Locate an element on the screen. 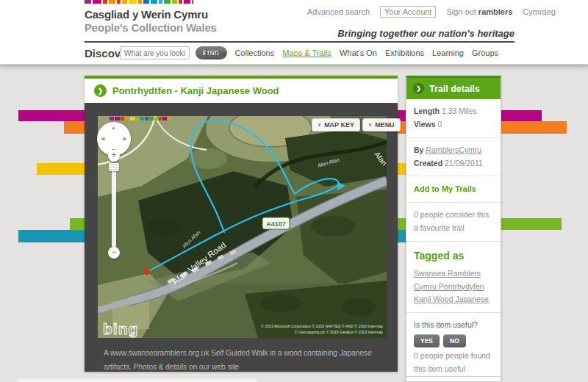  zoom-slider-handle is located at coordinates (114, 167).